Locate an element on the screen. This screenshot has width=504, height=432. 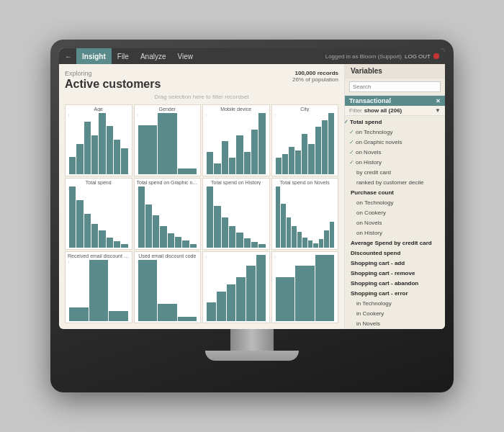
chart-cell: Used email discount code↕ is located at coordinates (168, 287).